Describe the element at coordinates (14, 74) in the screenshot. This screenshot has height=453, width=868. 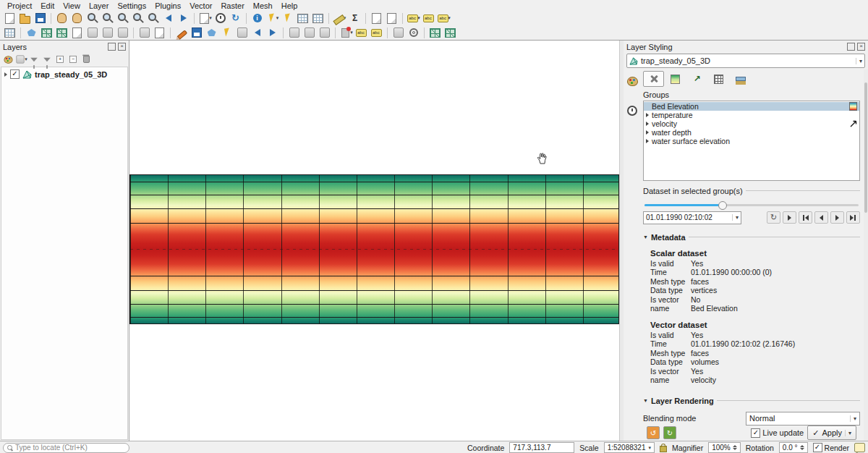
I see `layer-visibility-checkbox: ✓` at that location.